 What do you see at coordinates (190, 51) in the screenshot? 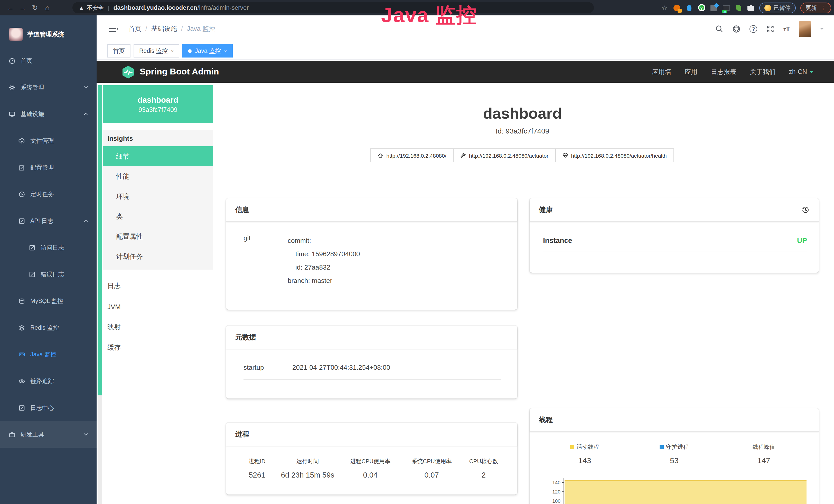
I see `active-tab-dot` at bounding box center [190, 51].